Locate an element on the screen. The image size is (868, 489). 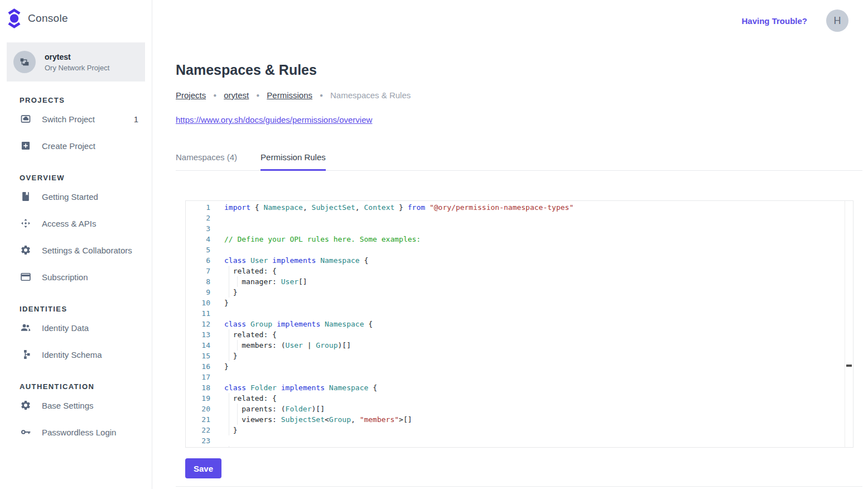
sidebar-item-label: Identity Schema is located at coordinates (72, 355).